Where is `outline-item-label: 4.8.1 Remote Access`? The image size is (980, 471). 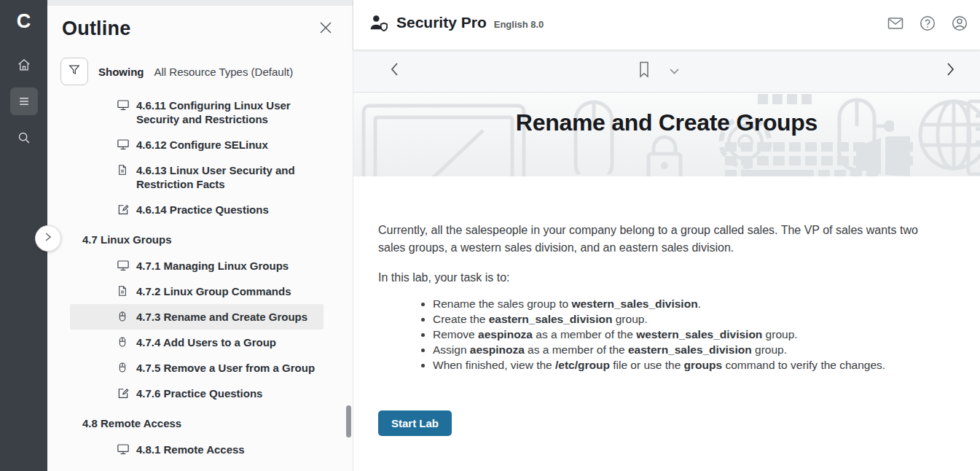 outline-item-label: 4.8.1 Remote Access is located at coordinates (191, 449).